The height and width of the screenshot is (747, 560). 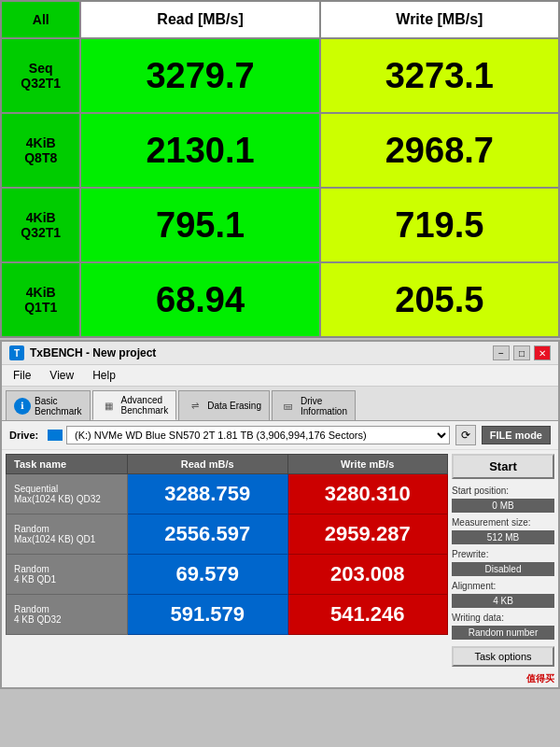 What do you see at coordinates (368, 495) in the screenshot?
I see `write-seq-max: 3280.310` at bounding box center [368, 495].